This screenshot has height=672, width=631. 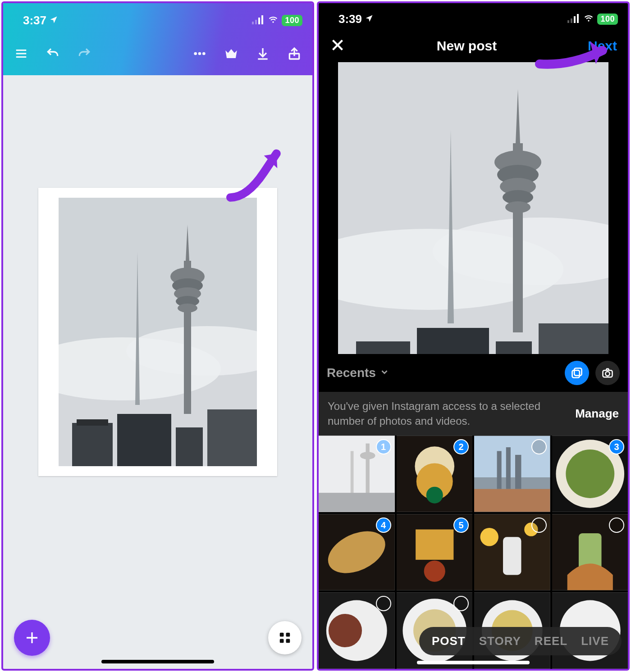 I want to click on chevron-down-icon, so click(x=384, y=373).